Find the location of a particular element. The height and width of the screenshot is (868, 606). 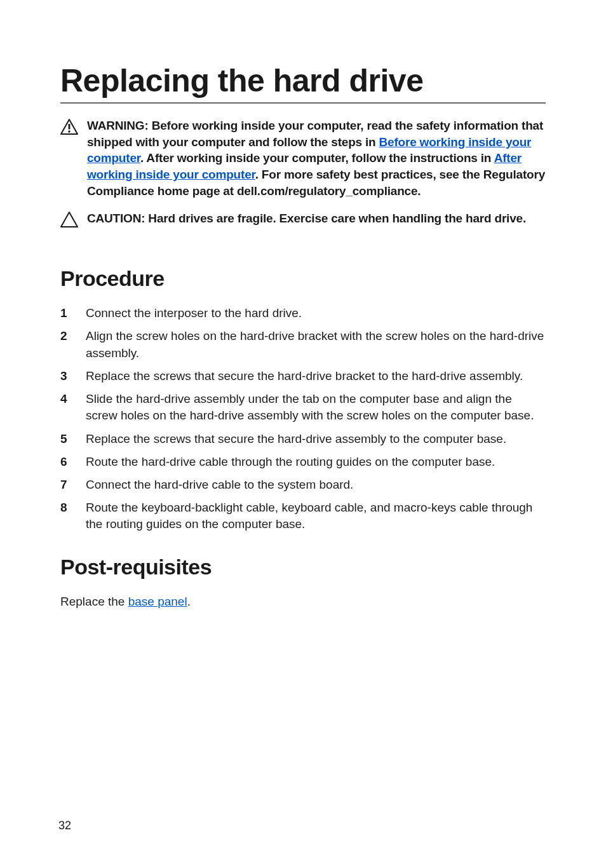

warning-text: WARNING: Before working inside your comp… is located at coordinates (316, 158).